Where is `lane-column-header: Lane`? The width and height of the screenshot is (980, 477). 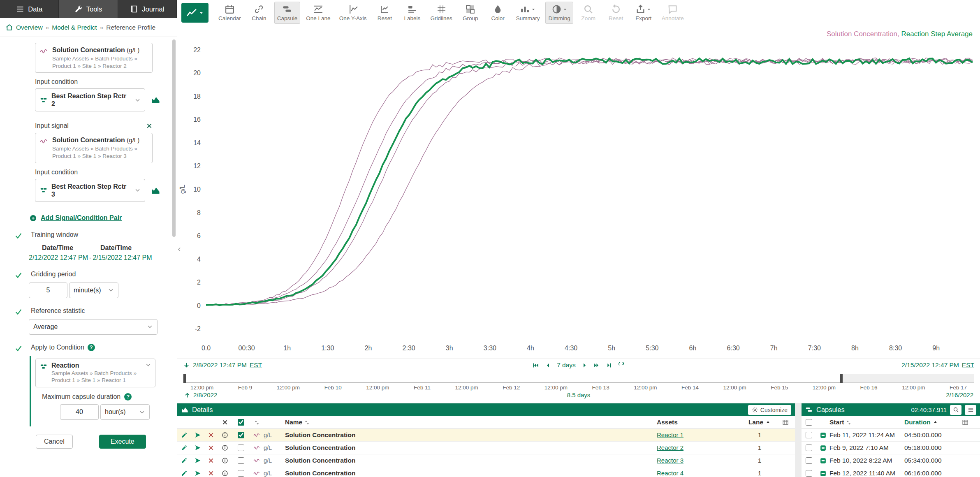
lane-column-header: Lane is located at coordinates (756, 422).